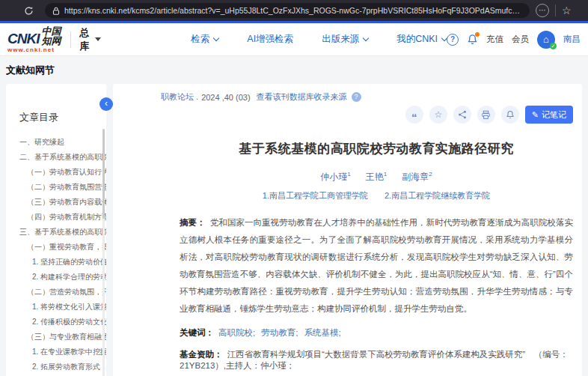 The width and height of the screenshot is (588, 376). Describe the element at coordinates (200, 39) in the screenshot. I see `nav-item-label: 检索` at that location.